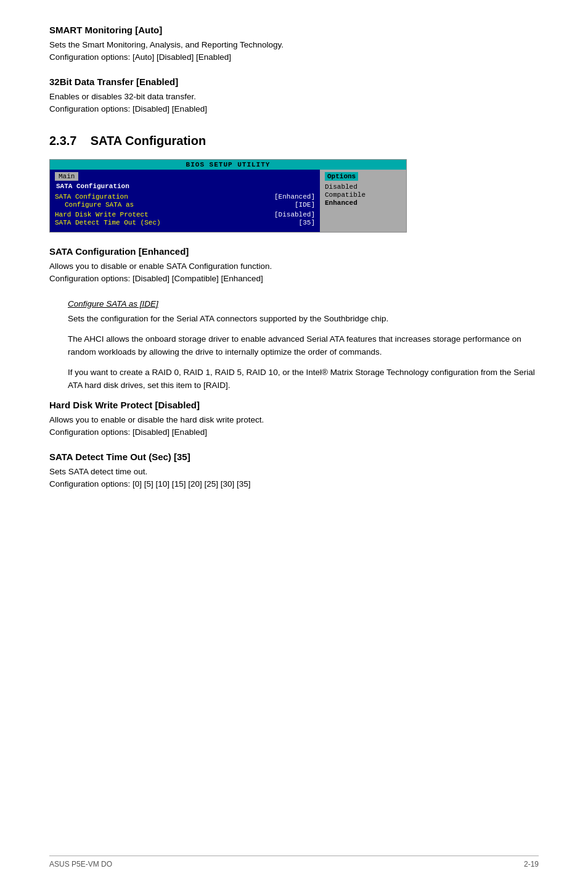 The width and height of the screenshot is (588, 887). Describe the element at coordinates (67, 176) in the screenshot. I see `bios-main-tab: Main` at that location.